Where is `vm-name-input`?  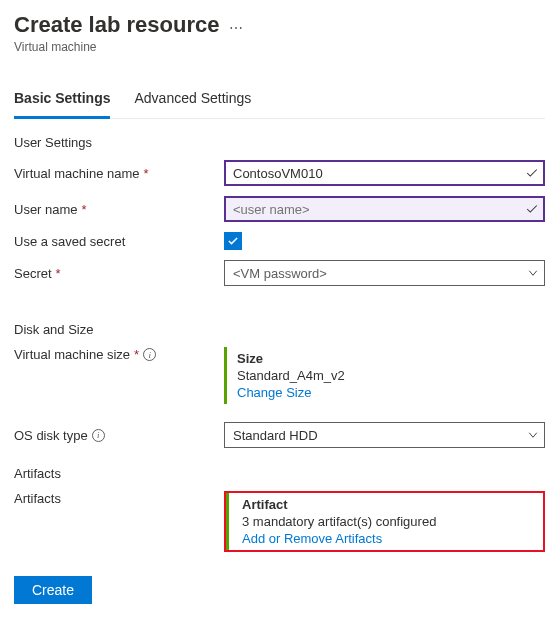 vm-name-input is located at coordinates (384, 173).